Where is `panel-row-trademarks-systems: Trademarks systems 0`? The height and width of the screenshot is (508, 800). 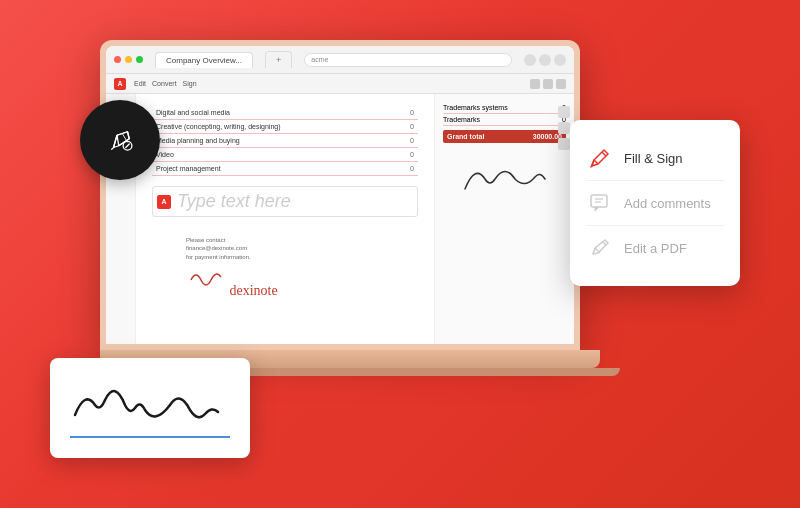 panel-row-trademarks-systems: Trademarks systems 0 is located at coordinates (504, 108).